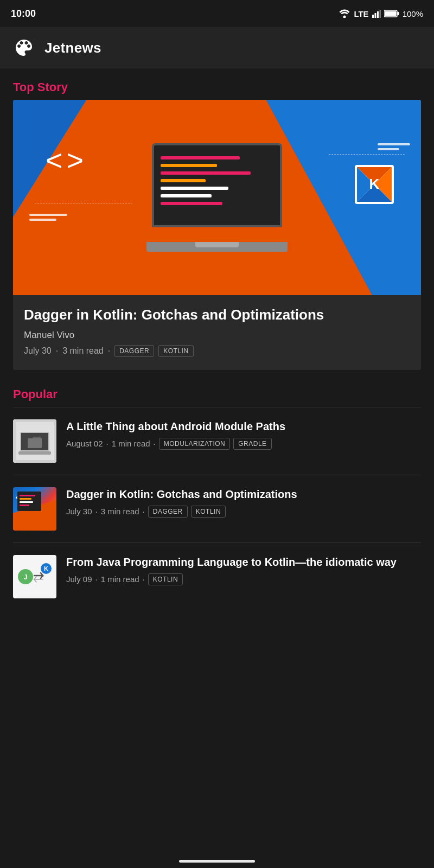 This screenshot has width=434, height=868. Describe the element at coordinates (40, 87) in the screenshot. I see `top-story-label: Top Story` at that location.